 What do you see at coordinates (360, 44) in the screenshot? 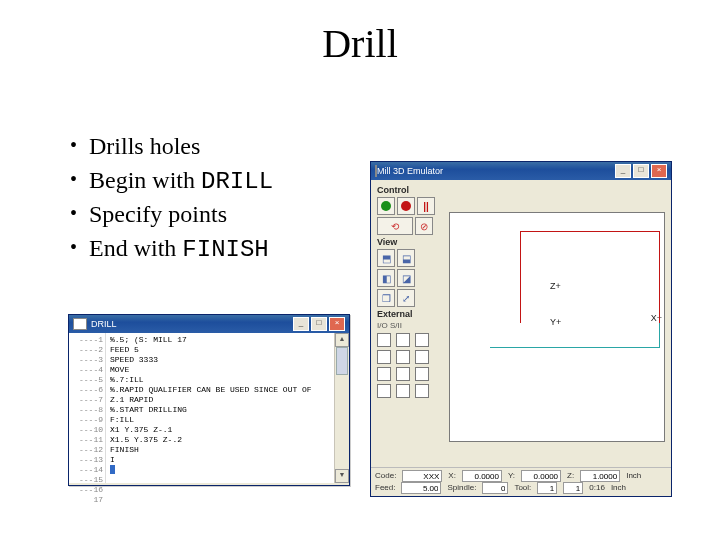
I see `slide-title: Drill` at bounding box center [360, 44].